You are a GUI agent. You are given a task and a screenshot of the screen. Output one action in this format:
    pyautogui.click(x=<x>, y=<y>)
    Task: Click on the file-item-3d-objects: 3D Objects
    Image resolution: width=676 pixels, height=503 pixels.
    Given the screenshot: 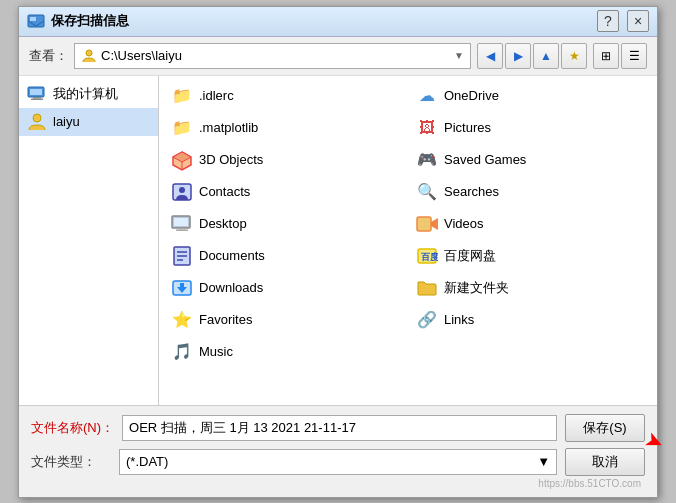 What is the action you would take?
    pyautogui.click(x=286, y=160)
    